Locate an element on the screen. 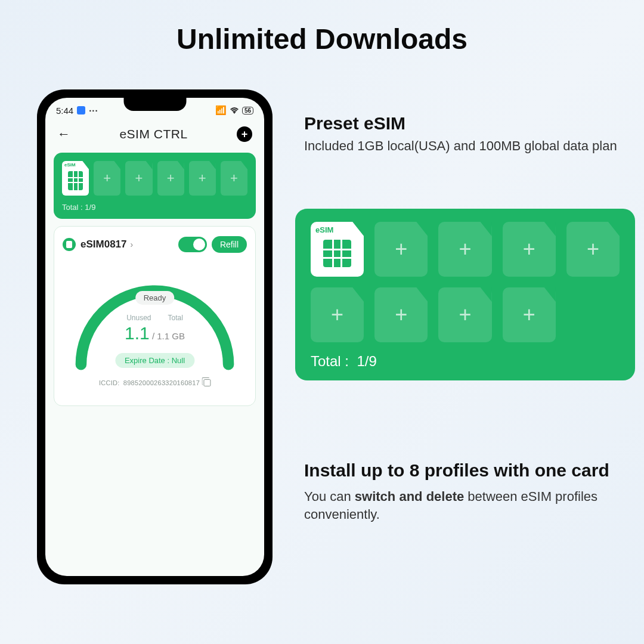  unused-label: Unused is located at coordinates (138, 318).